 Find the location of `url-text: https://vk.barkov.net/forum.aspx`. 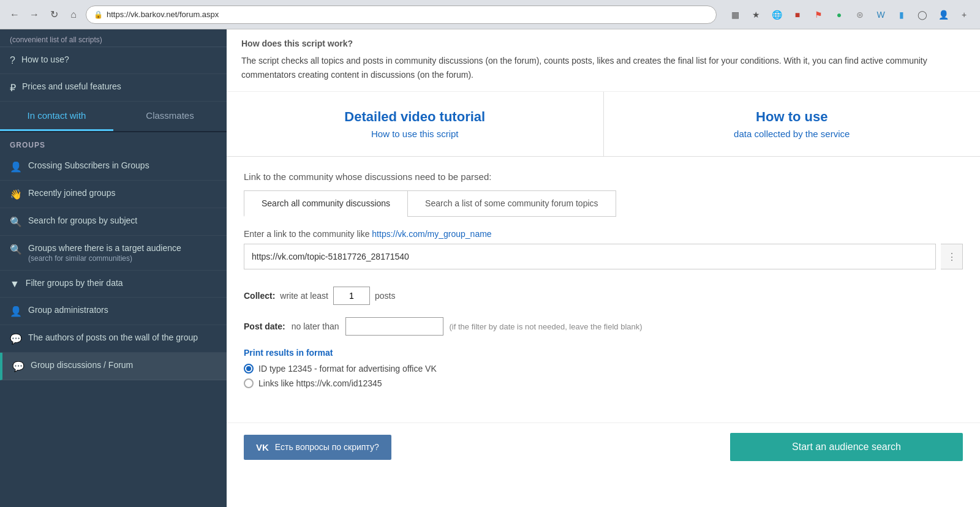

url-text: https://vk.barkov.net/forum.aspx is located at coordinates (163, 15).